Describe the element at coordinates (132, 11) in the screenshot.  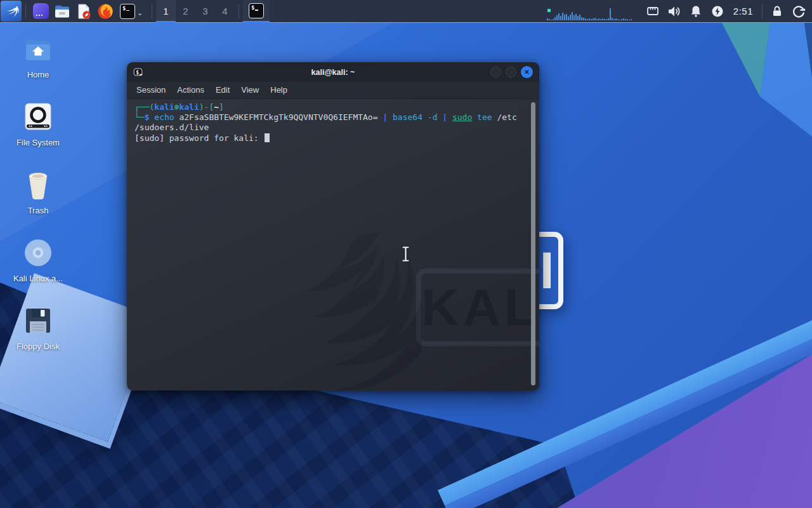
I see `launcher-terminal-dropdown: ⌄` at that location.